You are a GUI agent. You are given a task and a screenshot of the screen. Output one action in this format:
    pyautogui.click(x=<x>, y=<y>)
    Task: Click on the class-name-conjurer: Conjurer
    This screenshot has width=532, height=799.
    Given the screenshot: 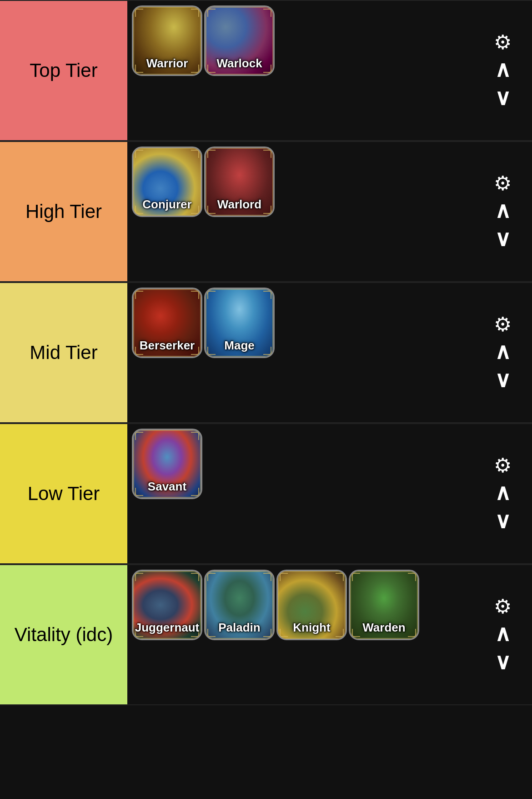 What is the action you would take?
    pyautogui.click(x=167, y=207)
    